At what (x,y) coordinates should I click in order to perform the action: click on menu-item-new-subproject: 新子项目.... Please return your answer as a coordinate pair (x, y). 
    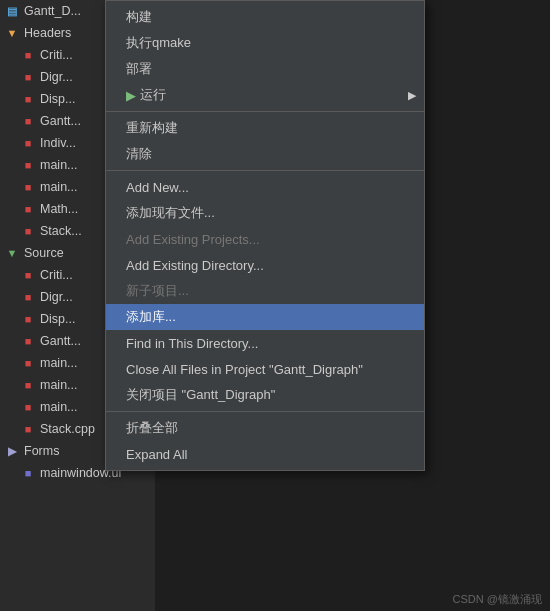
    Looking at the image, I should click on (265, 291).